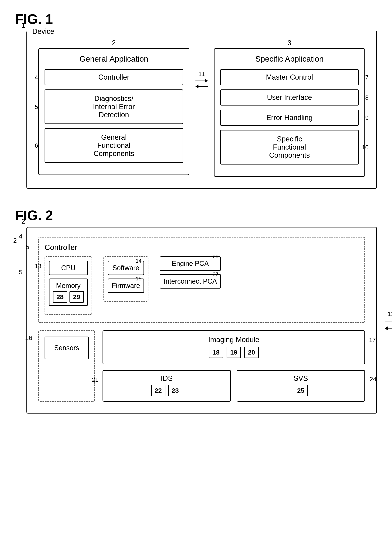  Describe the element at coordinates (367, 77) in the screenshot. I see `ref-7: 7` at that location.